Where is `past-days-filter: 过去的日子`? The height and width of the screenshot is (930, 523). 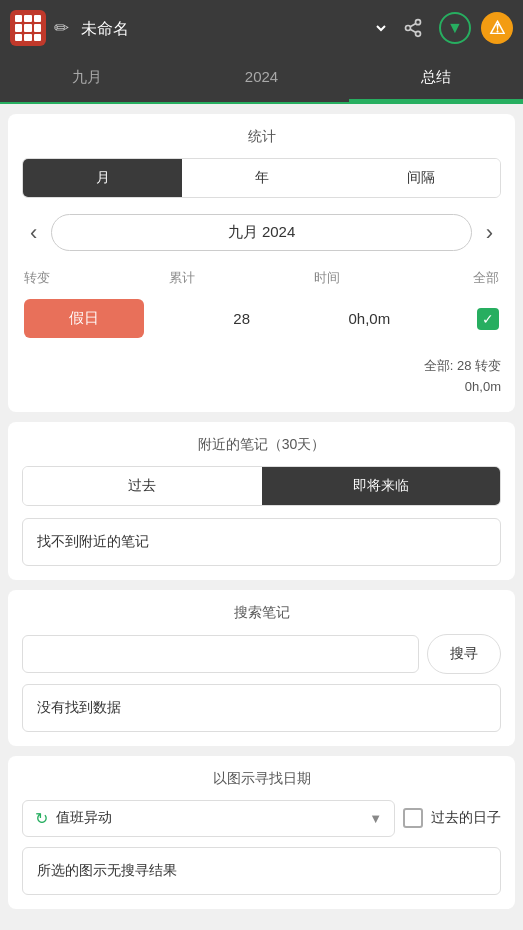
past-days-filter: 过去的日子 is located at coordinates (452, 818).